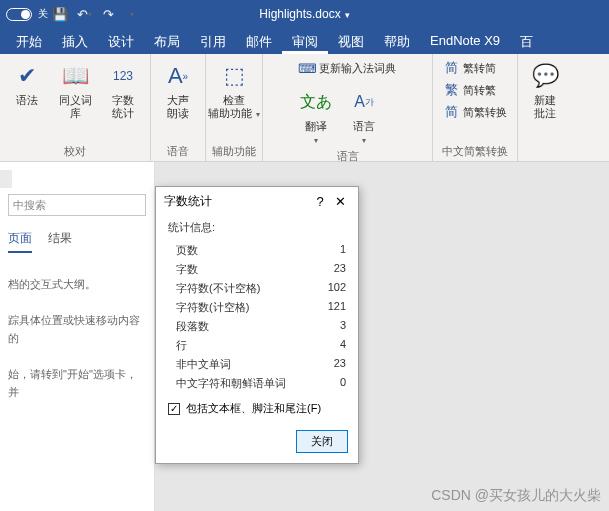  What do you see at coordinates (316, 116) in the screenshot?
I see `cmd-translate: 文あ翻译▾` at bounding box center [316, 116].